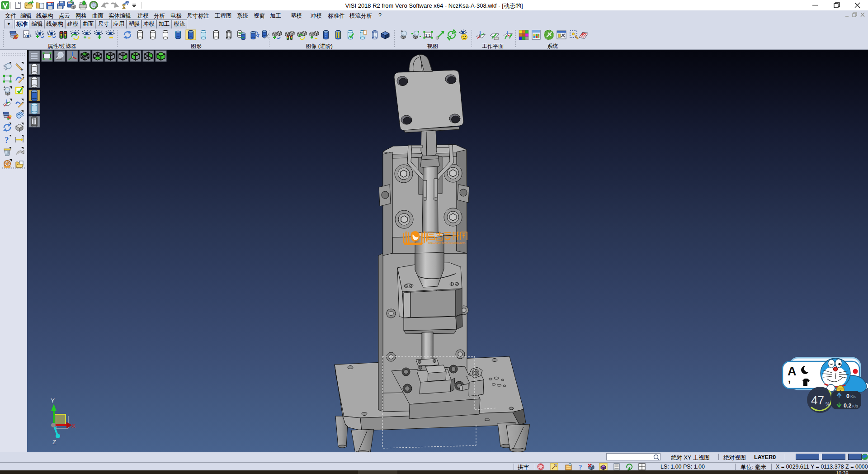 The width and height of the screenshot is (868, 474). I want to click on svg-text: 1:1, so click(429, 35).